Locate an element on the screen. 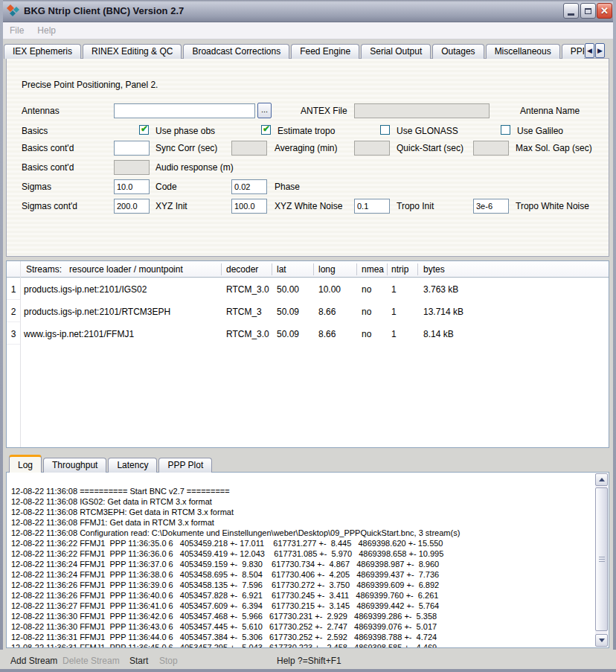 The height and width of the screenshot is (672, 616). cell-decoder: RTCM_3.0 is located at coordinates (248, 334).